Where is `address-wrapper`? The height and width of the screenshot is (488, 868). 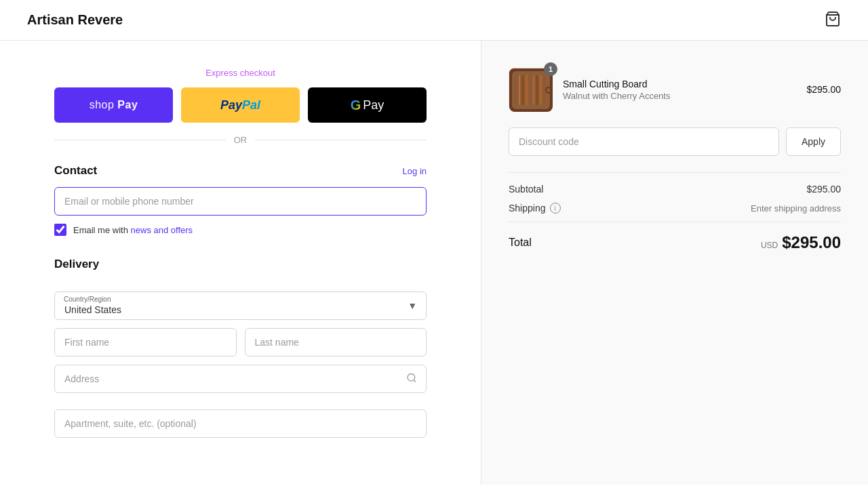 address-wrapper is located at coordinates (240, 379).